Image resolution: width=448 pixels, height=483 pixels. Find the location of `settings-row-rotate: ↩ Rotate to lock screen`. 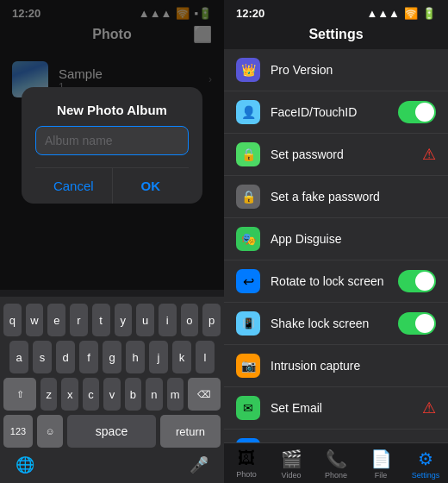

settings-row-rotate: ↩ Rotate to lock screen is located at coordinates (336, 281).